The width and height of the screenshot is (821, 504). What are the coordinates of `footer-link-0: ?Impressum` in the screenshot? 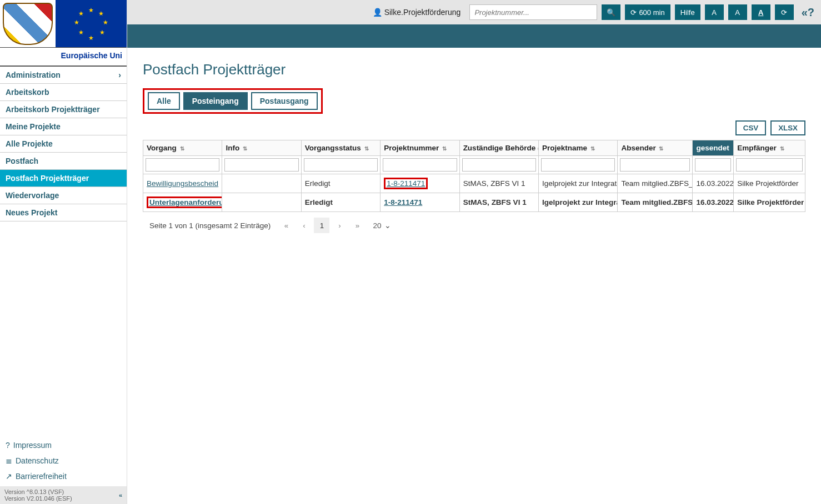 It's located at (63, 445).